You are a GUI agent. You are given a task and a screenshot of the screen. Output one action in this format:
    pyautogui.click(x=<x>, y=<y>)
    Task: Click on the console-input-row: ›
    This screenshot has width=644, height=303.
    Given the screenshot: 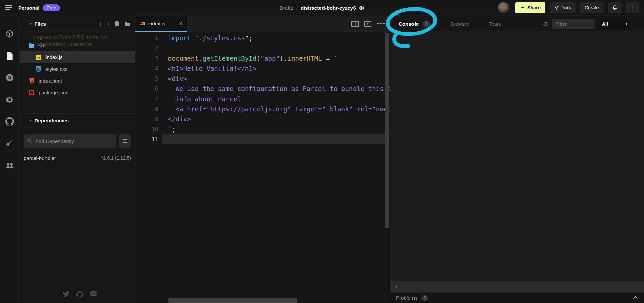 What is the action you would take?
    pyautogui.click(x=517, y=287)
    